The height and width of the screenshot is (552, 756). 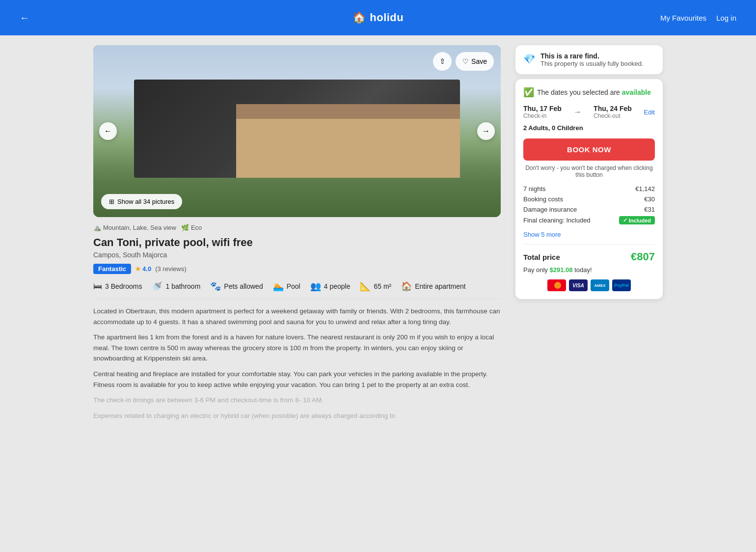 I want to click on logo-text: holidu, so click(x=387, y=18).